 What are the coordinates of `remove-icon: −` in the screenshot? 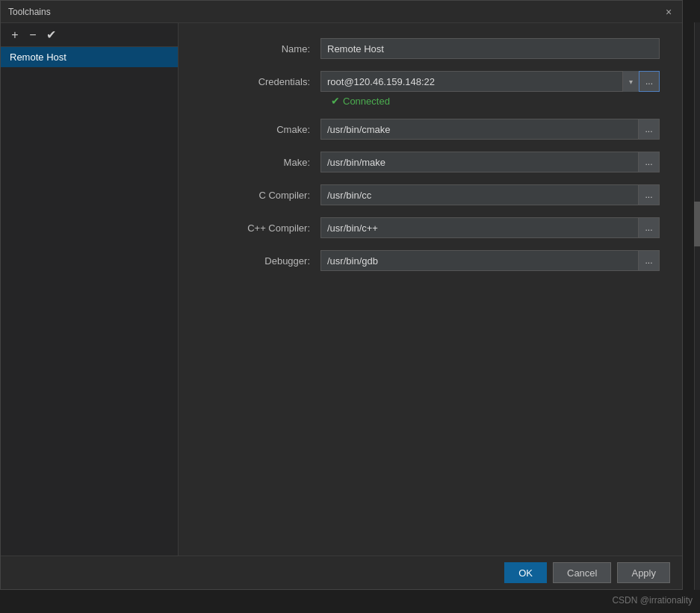 It's located at (33, 35).